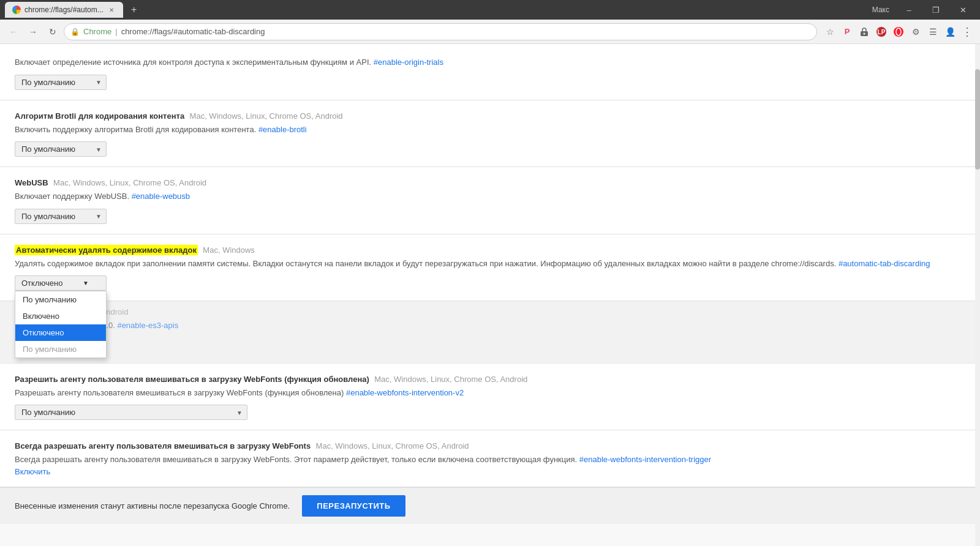 This screenshot has height=546, width=980. I want to click on titlebar: chrome://flags/#autom... ✕ + Макс – ❐ ✕, so click(490, 10).